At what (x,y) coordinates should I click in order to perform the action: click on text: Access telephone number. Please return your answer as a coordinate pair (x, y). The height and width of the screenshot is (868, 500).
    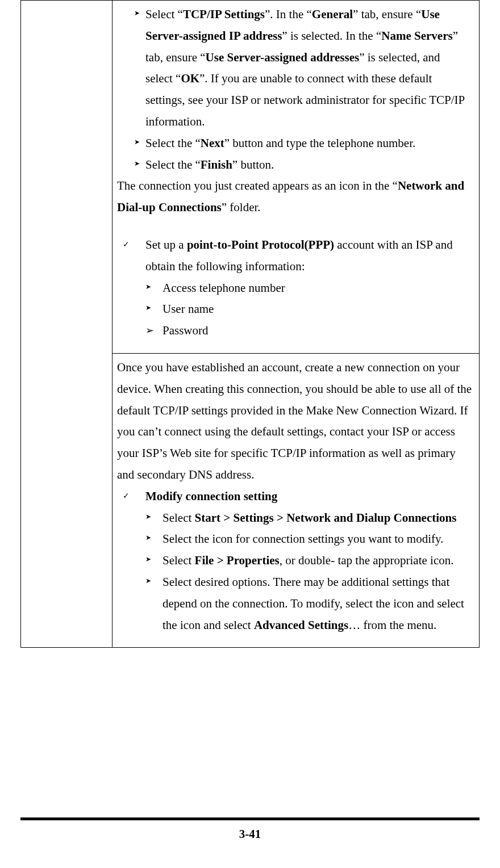
    Looking at the image, I should click on (316, 288).